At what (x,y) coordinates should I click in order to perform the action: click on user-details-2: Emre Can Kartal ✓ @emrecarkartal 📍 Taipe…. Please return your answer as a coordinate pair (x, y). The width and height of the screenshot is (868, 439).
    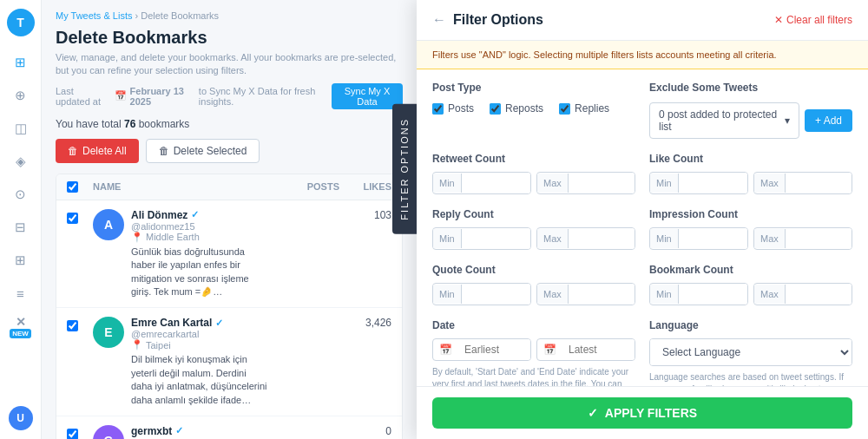
    Looking at the image, I should click on (201, 362).